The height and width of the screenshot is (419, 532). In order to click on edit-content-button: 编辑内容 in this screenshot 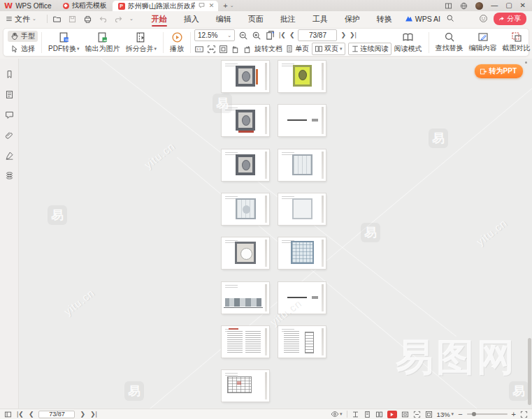, I will do `click(483, 42)`.